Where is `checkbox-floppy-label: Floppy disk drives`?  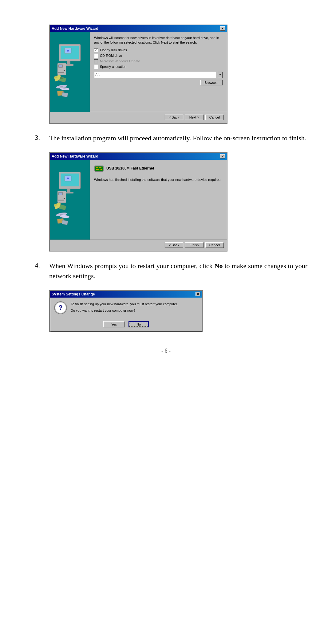 checkbox-floppy-label: Floppy disk drives is located at coordinates (113, 50).